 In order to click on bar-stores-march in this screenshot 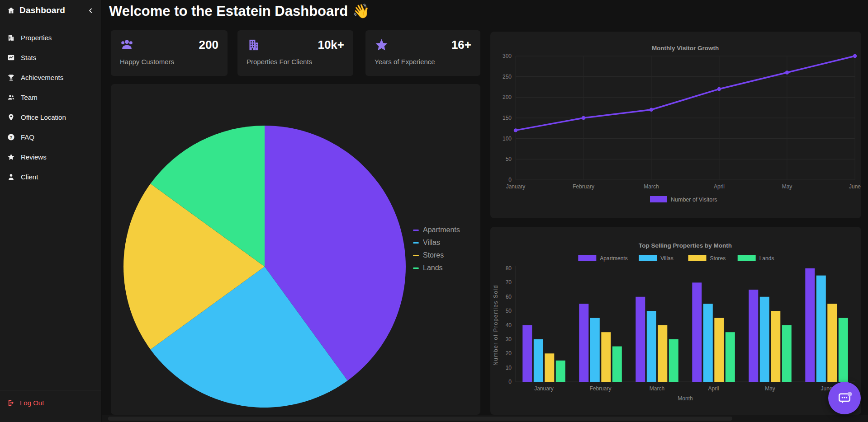, I will do `click(662, 354)`.